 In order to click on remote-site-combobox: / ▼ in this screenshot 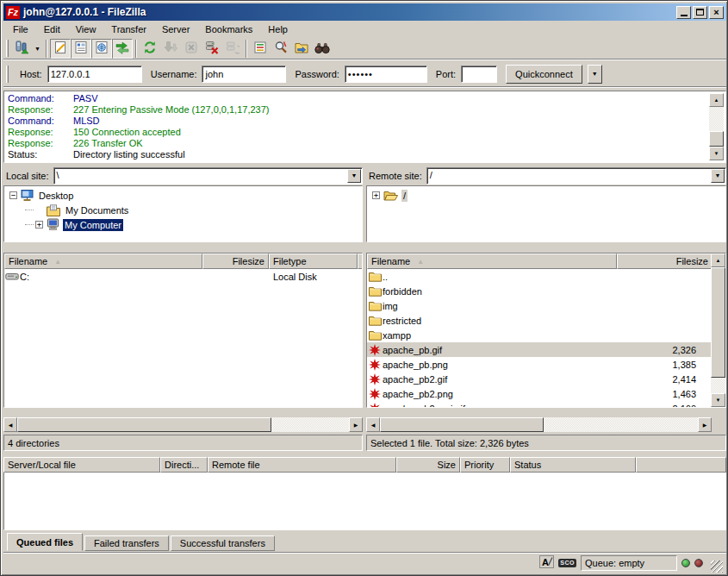, I will do `click(576, 176)`.